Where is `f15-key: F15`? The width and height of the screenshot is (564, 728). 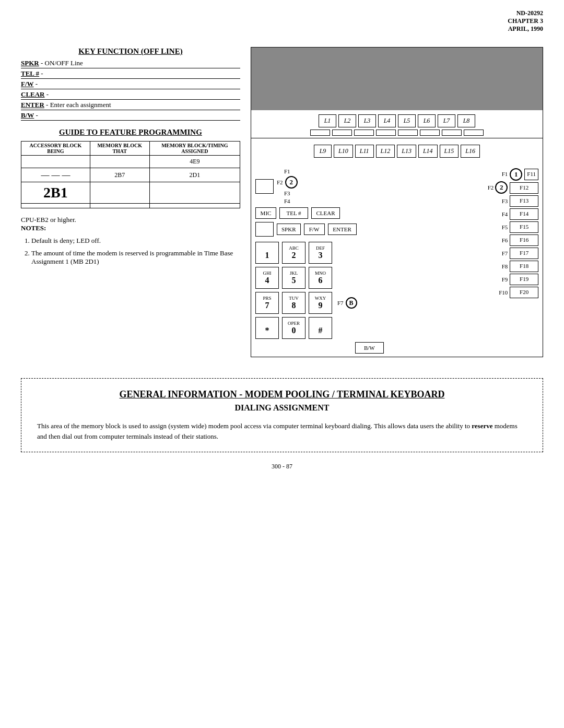 f15-key: F15 is located at coordinates (524, 227).